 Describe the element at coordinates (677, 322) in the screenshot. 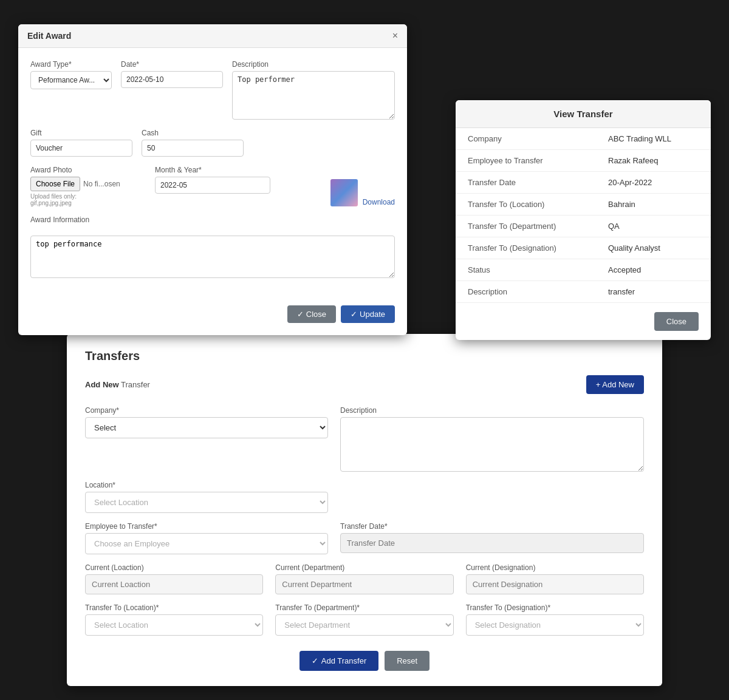

I see `view-transfer-close-btn: Close` at that location.